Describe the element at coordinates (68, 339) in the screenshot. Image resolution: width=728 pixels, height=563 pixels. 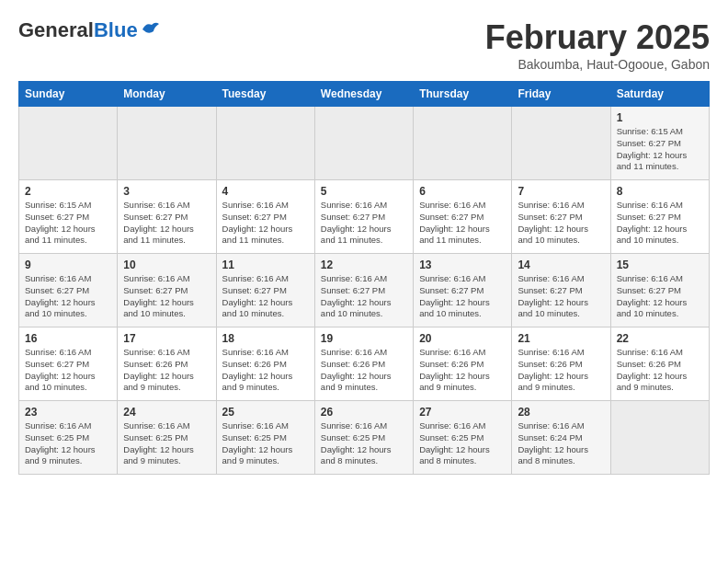
I see `day-number: 16` at that location.